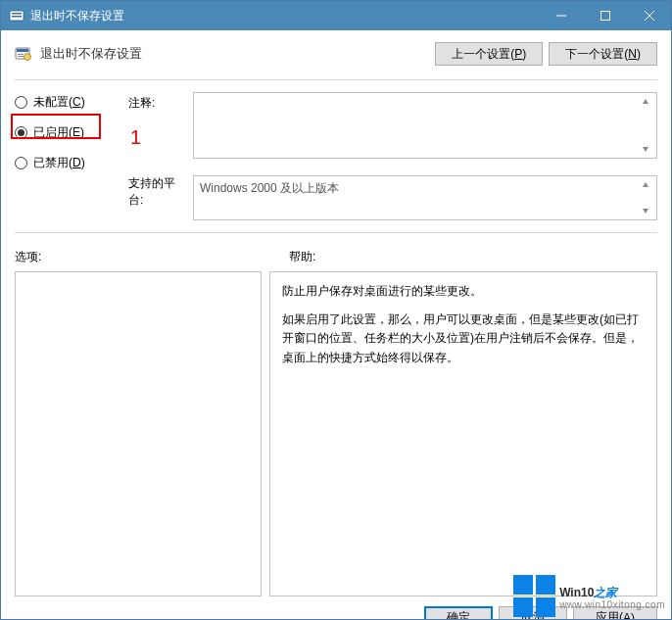 The width and height of the screenshot is (672, 620). Describe the element at coordinates (425, 125) in the screenshot. I see `comment-textarea` at that location.